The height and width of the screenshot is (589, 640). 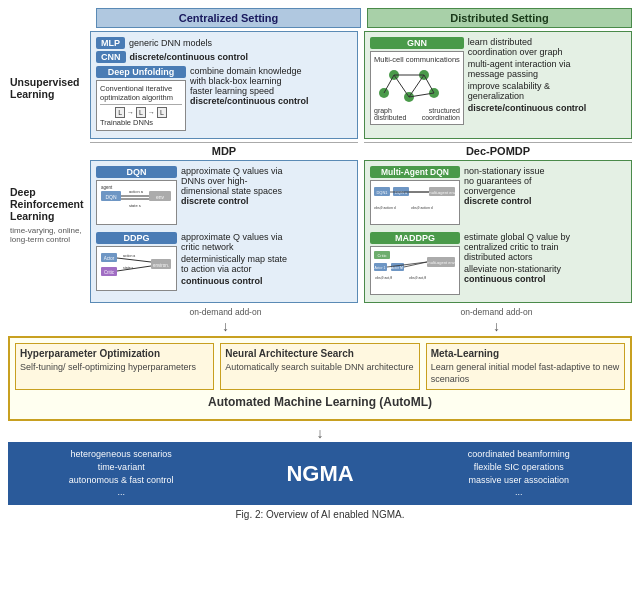 I want to click on dqn-desc4: discrete control, so click(x=266, y=201).